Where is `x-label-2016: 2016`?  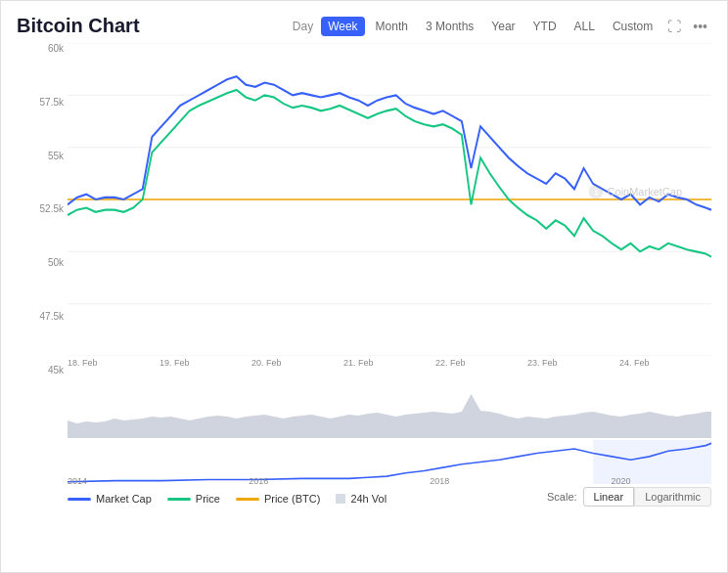 x-label-2016: 2016 is located at coordinates (258, 481).